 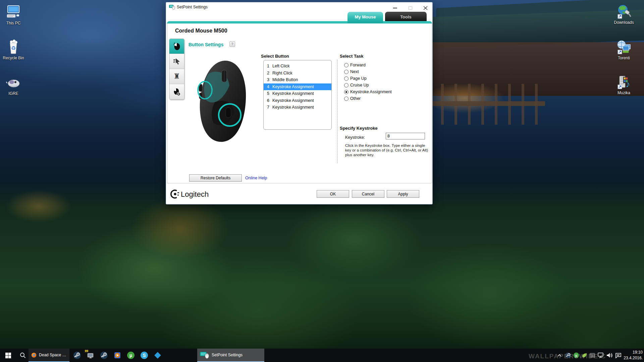 I want to click on desktop-icon-label: IGRE, so click(x=14, y=94).